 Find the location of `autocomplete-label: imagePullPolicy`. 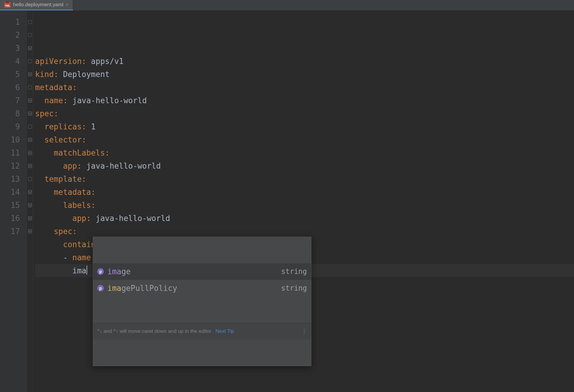

autocomplete-label: imagePullPolicy is located at coordinates (142, 288).